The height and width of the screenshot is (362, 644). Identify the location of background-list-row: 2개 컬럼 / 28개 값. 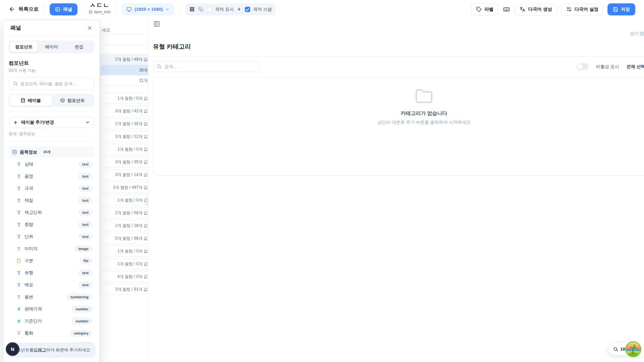
(124, 226).